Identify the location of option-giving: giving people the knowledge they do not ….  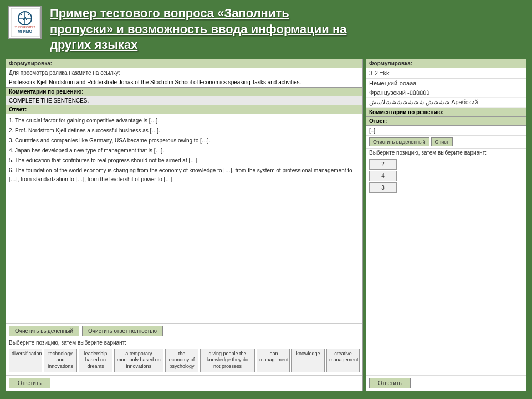
(227, 360).